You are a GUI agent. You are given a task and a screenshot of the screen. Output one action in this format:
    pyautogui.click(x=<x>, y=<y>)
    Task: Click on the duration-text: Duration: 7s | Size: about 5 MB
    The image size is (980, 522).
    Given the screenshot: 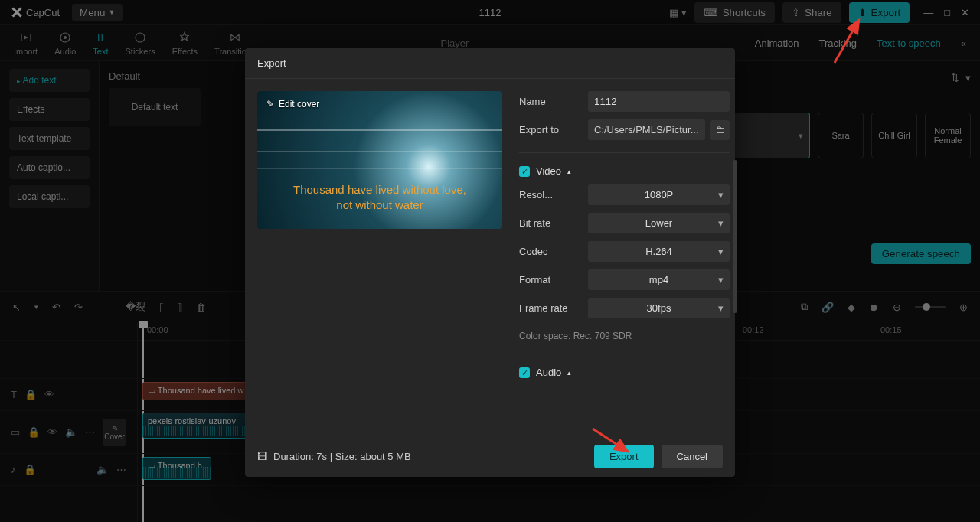 What is the action you would take?
    pyautogui.click(x=342, y=456)
    